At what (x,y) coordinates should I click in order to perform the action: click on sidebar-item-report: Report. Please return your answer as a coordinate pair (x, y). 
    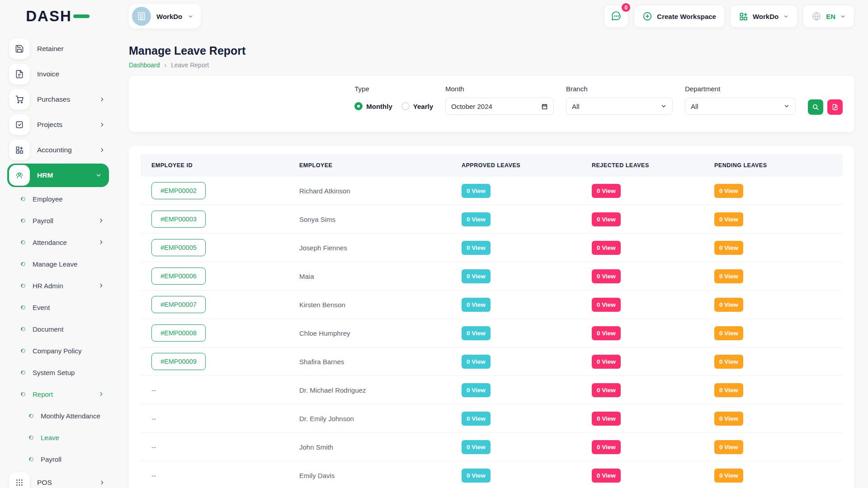
    Looking at the image, I should click on (58, 394).